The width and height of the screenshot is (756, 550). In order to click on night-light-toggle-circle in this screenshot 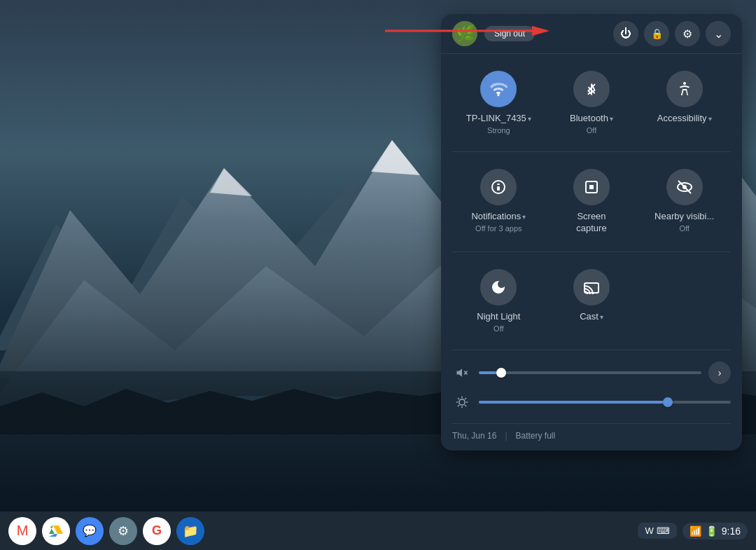, I will do `click(498, 287)`.